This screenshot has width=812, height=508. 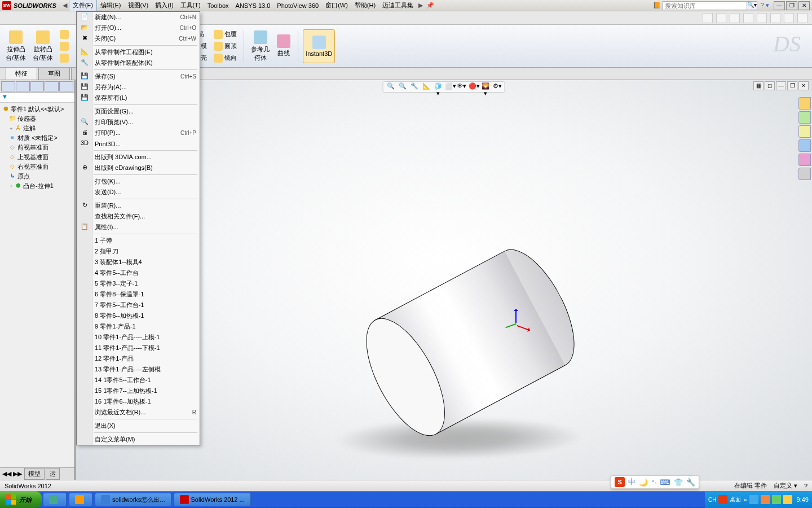 What do you see at coordinates (391, 87) in the screenshot?
I see `zoom-fit-icon: 🔍` at bounding box center [391, 87].